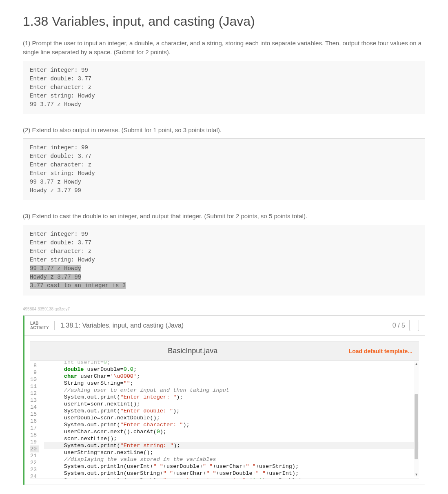  Describe the element at coordinates (35, 407) in the screenshot. I see `line-number: 14` at that location.